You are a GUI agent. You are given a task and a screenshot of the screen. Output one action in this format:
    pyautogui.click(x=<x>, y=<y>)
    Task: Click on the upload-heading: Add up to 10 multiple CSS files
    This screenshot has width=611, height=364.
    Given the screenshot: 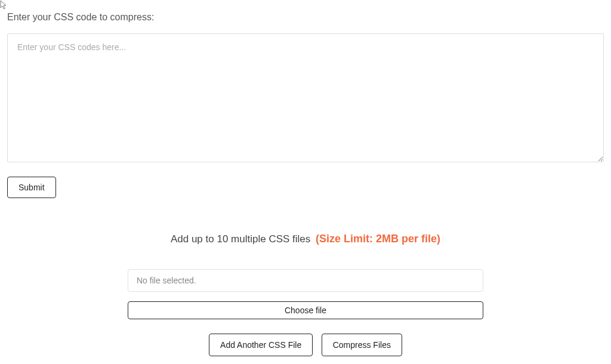 What is the action you would take?
    pyautogui.click(x=242, y=239)
    